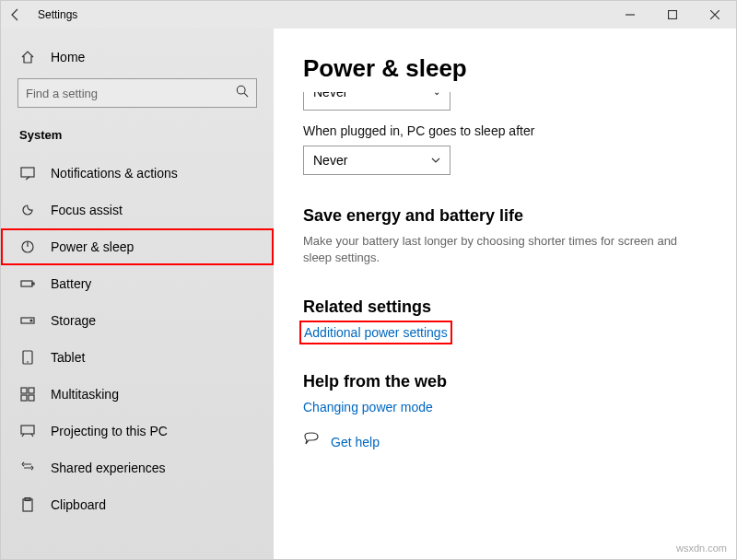  Describe the element at coordinates (505, 381) in the screenshot. I see `help-from-web-heading: Help from the web` at that location.